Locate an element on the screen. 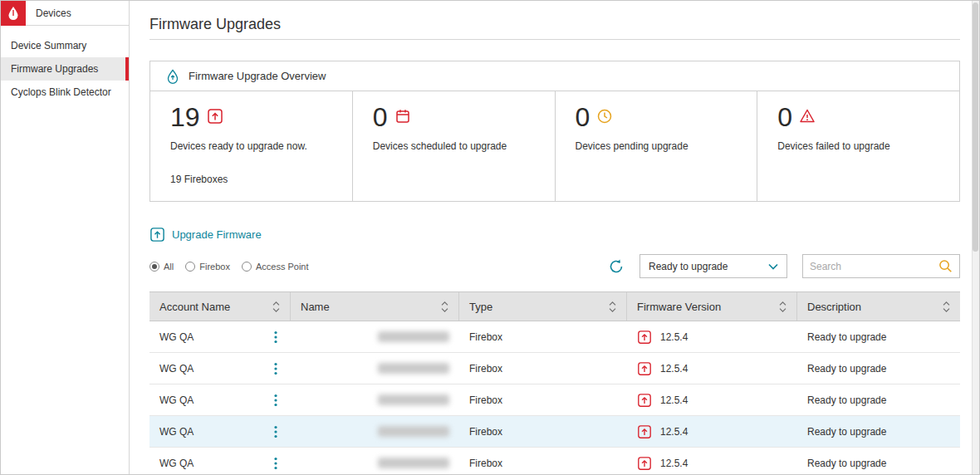 This screenshot has height=475, width=980. title-divider is located at coordinates (555, 40).